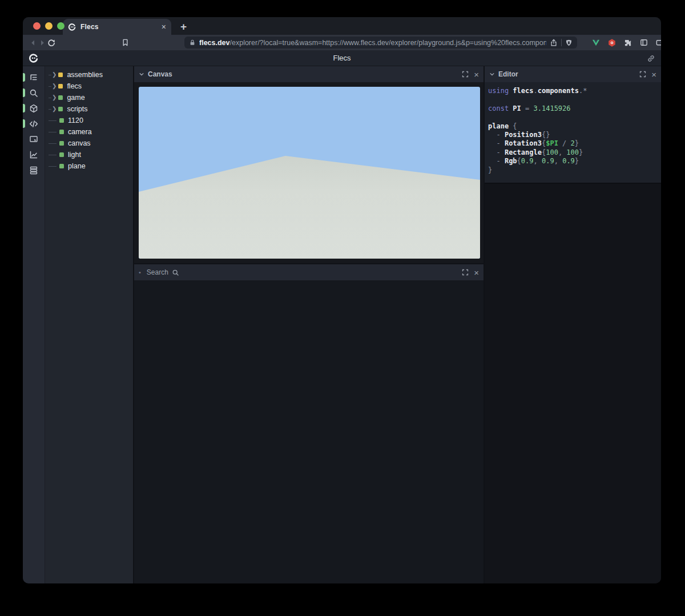 This screenshot has height=616, width=685. Describe the element at coordinates (34, 123) in the screenshot. I see `rail-item-code-icon` at that location.